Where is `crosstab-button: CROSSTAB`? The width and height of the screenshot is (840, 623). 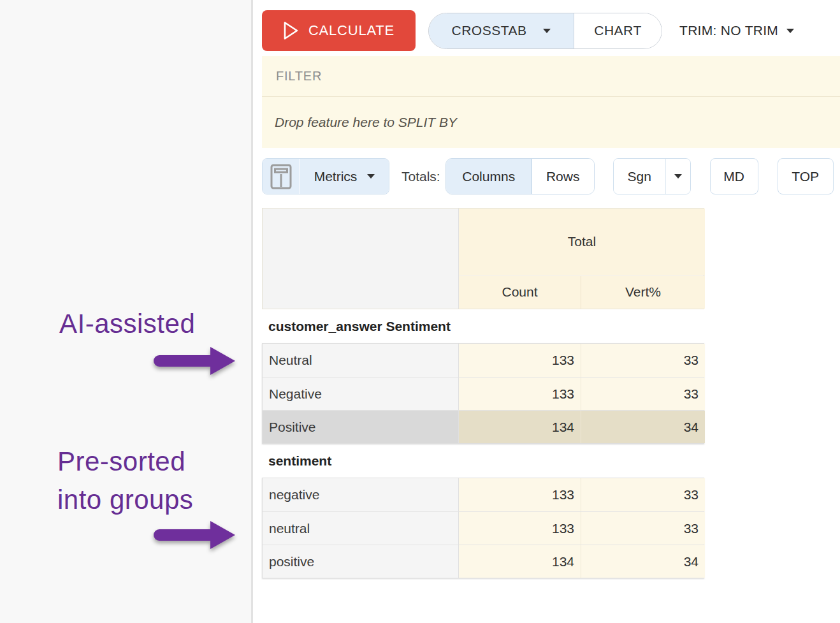
crosstab-button: CROSSTAB is located at coordinates (502, 31).